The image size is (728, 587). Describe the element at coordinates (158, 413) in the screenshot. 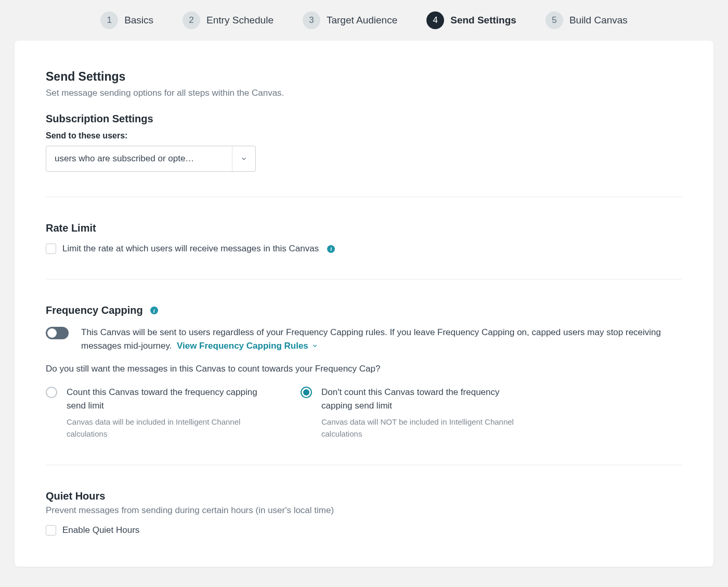

I see `radio-count-toward-cap: Count this Canvas toward the frequency c…` at that location.